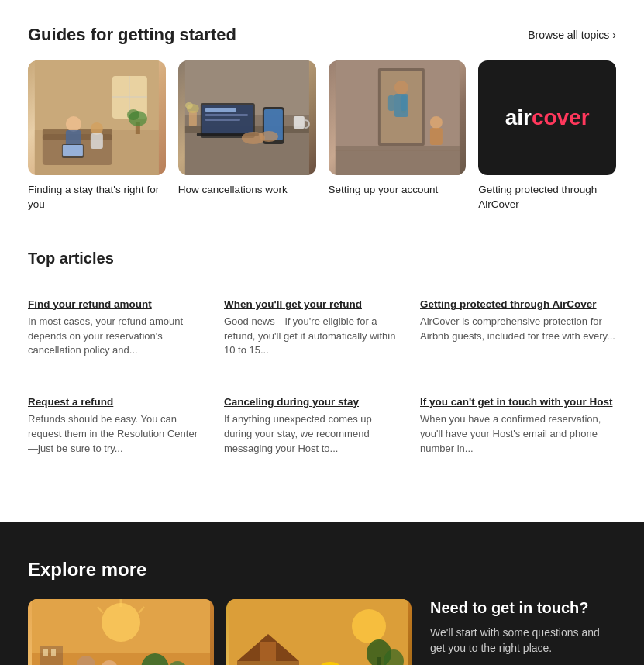  I want to click on article-item-cant-reach-host: If you can't get in touch with your Host…, so click(518, 426).